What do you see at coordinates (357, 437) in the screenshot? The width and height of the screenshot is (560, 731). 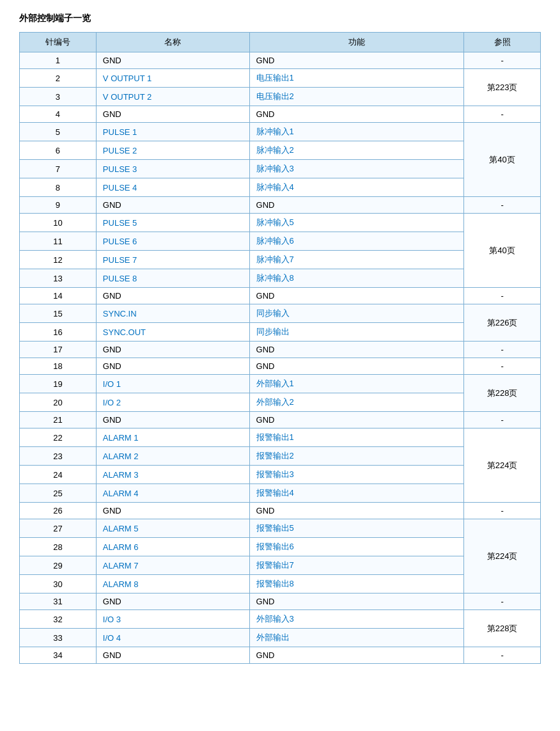 I see `terminal-func: 报警输出1` at bounding box center [357, 437].